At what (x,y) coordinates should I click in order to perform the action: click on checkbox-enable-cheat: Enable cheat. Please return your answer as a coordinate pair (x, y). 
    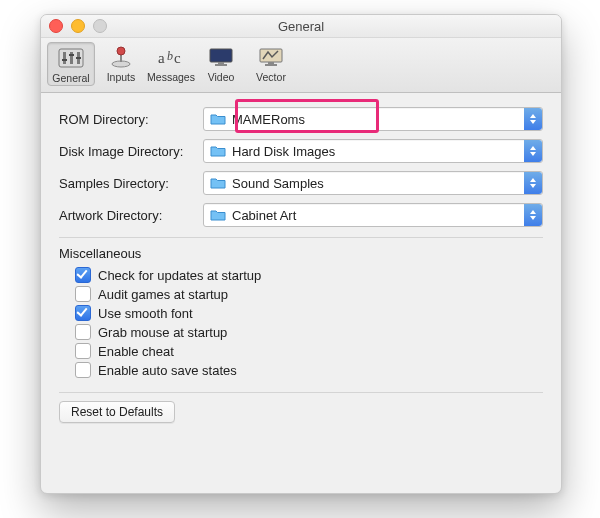
    Looking at the image, I should click on (309, 351).